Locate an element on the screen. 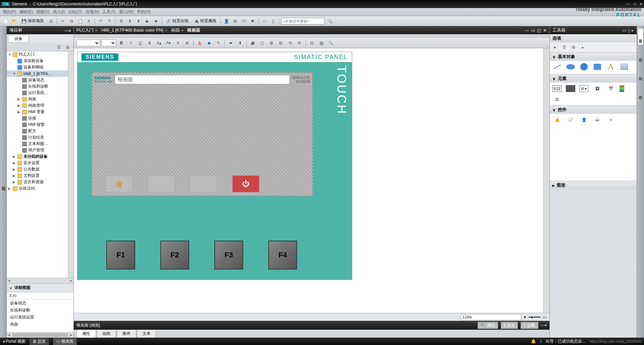  underline-icon: U is located at coordinates (140, 43).